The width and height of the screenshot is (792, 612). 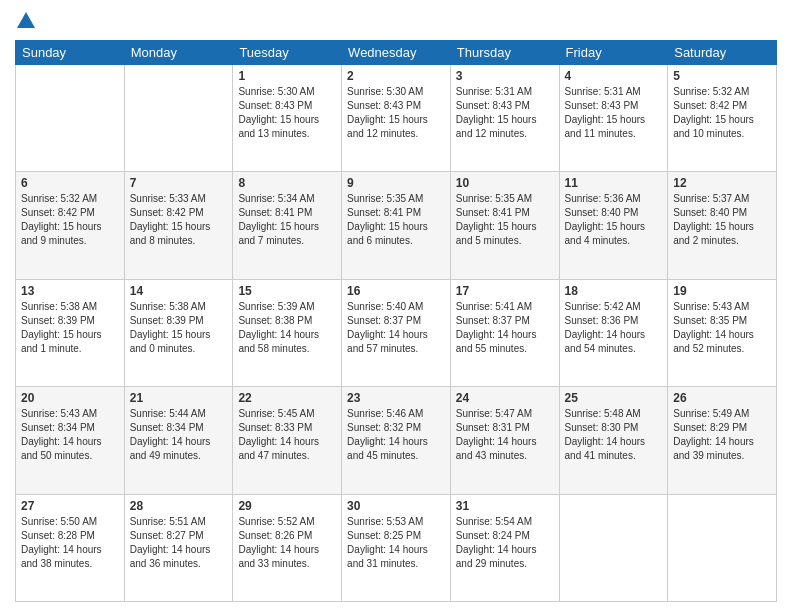 I want to click on calendar-cell: 14 Sunrise: 5:38 AM Sunset: 8:39 PM Dayl…, so click(x=178, y=332).